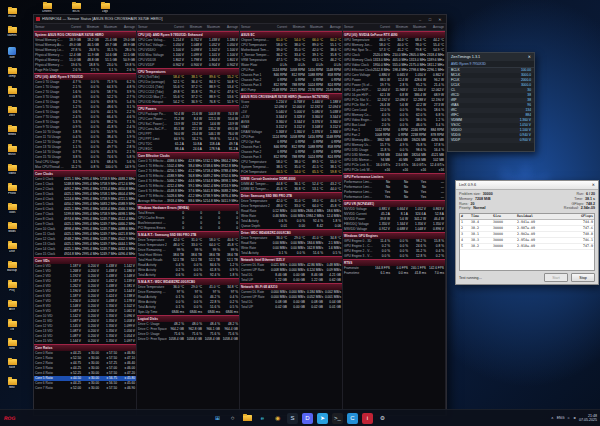 This screenshot has height=426, width=600. What do you see at coordinates (394, 256) in the screenshot?
I see `sensor-row: GPU Engine 3 - Video Processing0.0 %0.0 …` at bounding box center [394, 256].